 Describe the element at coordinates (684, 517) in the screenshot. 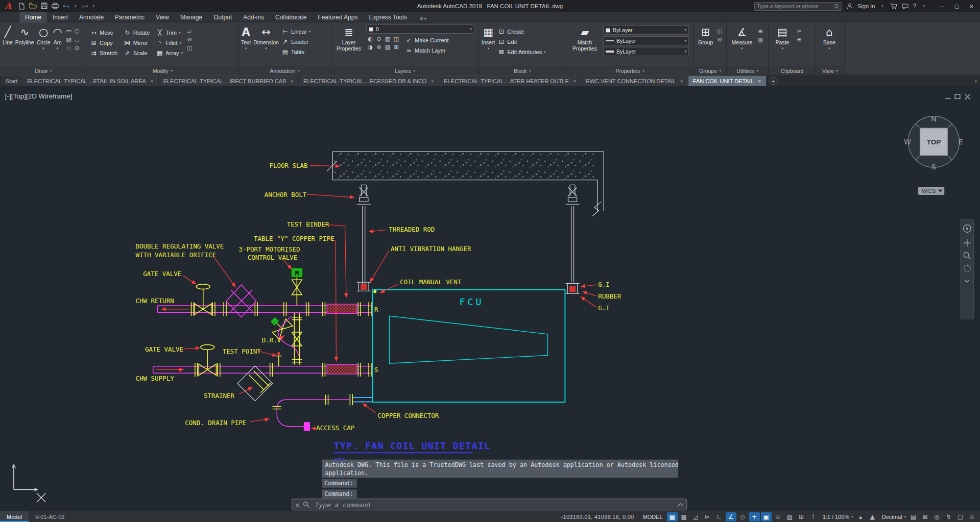

I see `snap-toggle: ▩` at that location.